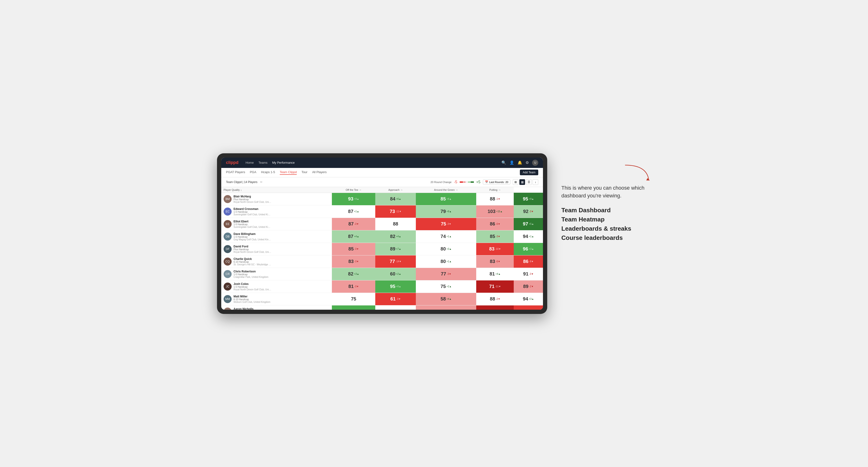 The height and width of the screenshot is (467, 868). What do you see at coordinates (398, 199) in the screenshot?
I see `metric-change: +6▲` at bounding box center [398, 199].